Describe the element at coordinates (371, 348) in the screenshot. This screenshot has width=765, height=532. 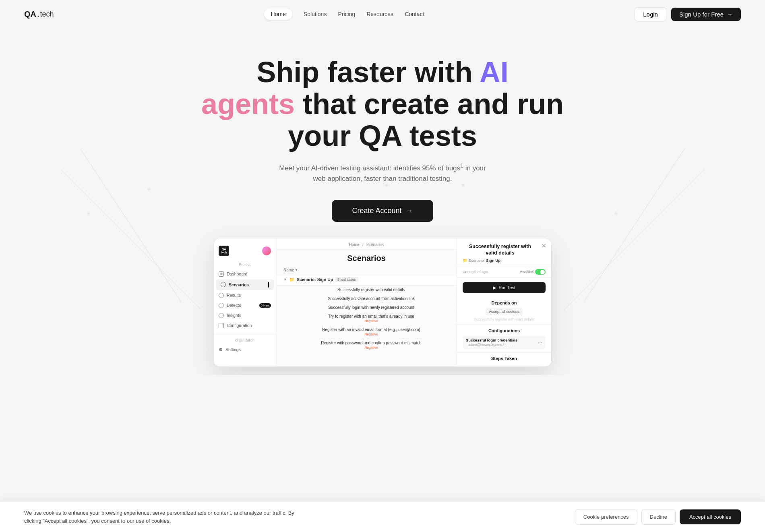
I see `test-case-6-neg: Negative` at that location.